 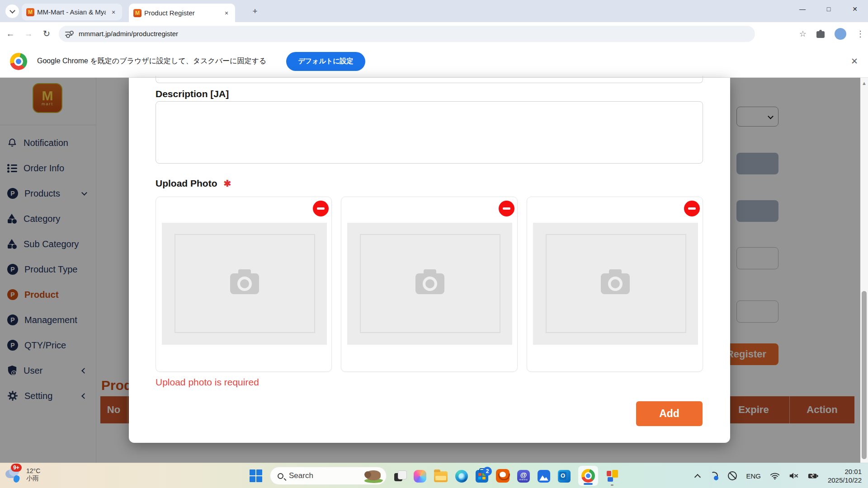 I want to click on chevron-down-icon, so click(x=13, y=11).